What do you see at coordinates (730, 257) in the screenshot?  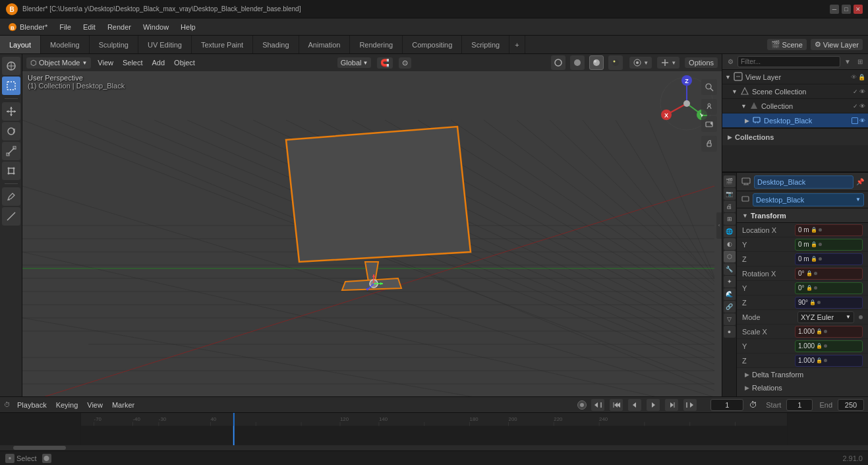 I see `prop-icon-object: ⬡` at bounding box center [730, 257].